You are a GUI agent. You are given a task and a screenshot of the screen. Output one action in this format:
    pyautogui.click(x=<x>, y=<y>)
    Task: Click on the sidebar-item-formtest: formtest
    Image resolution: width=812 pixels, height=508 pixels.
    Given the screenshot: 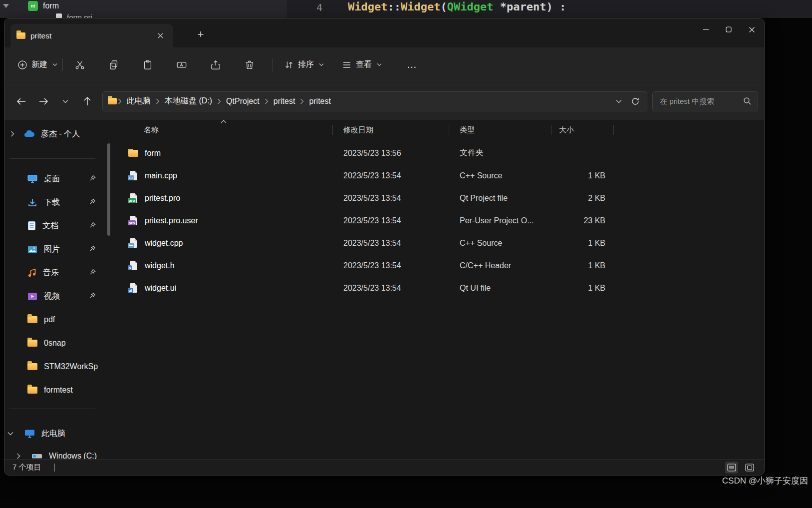 What is the action you would take?
    pyautogui.click(x=53, y=390)
    